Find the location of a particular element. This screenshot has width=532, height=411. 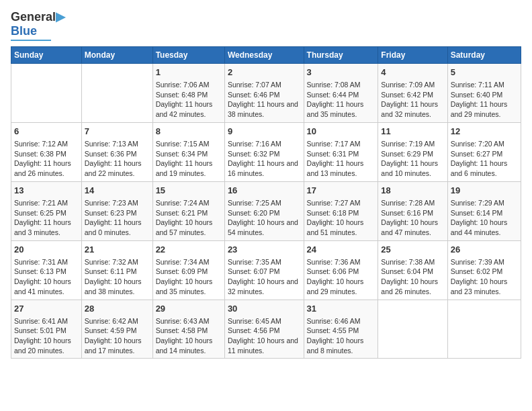

day-number: 5 is located at coordinates (484, 73).